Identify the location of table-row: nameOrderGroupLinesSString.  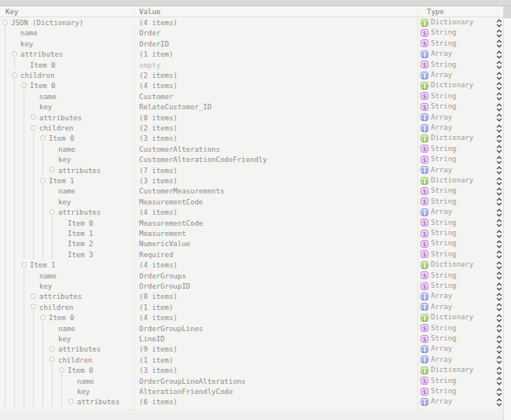
(252, 329).